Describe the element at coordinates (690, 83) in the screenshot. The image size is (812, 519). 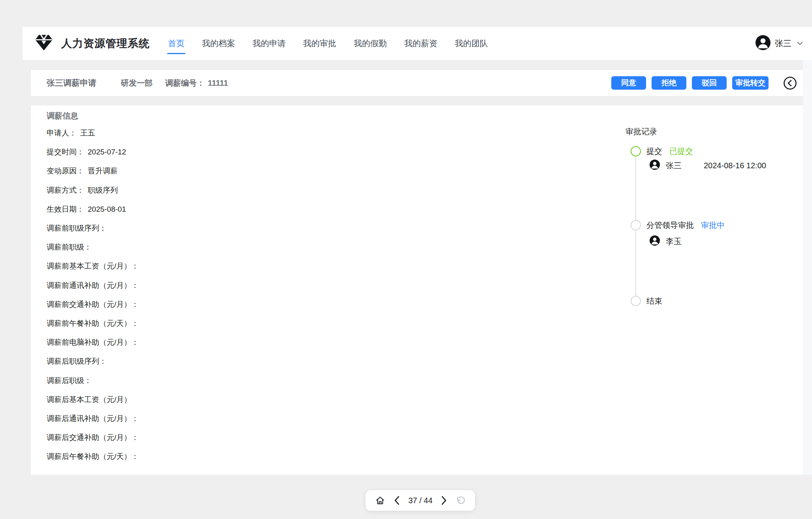
I see `action-buttons: 同意拒绝驳回审批转交` at that location.